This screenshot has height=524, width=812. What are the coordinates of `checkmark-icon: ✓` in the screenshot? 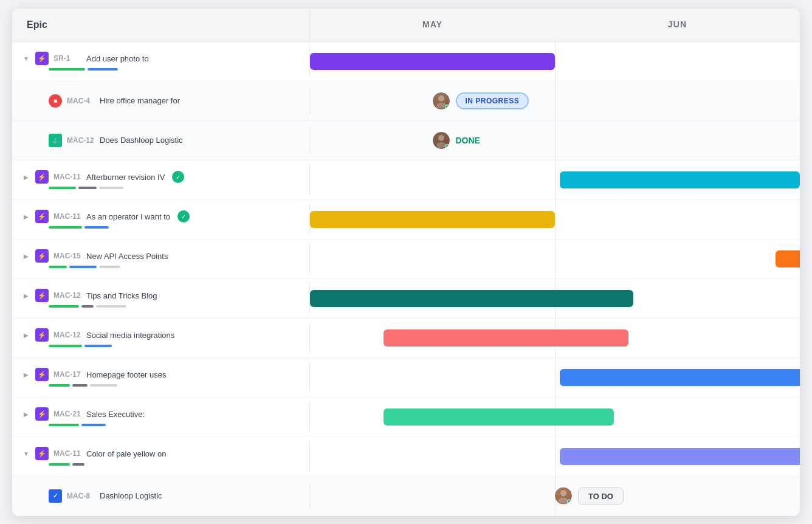 It's located at (178, 178).